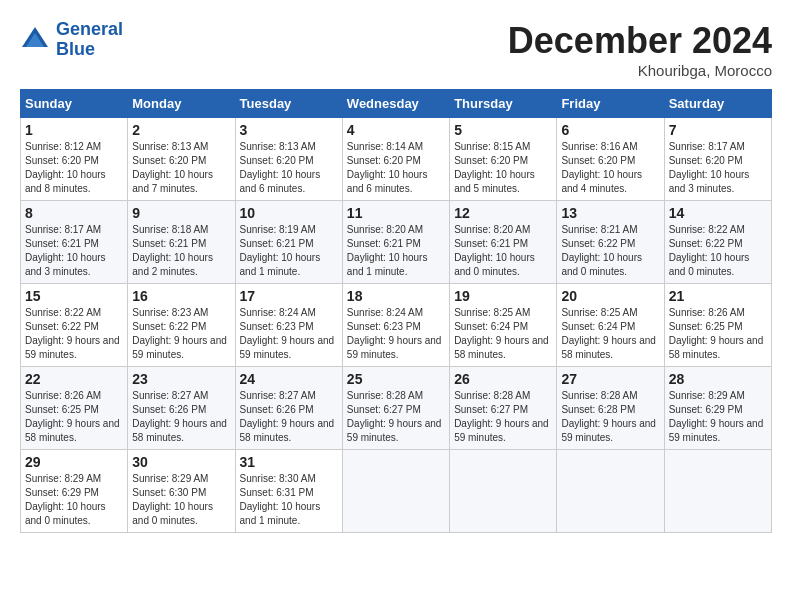  I want to click on logo-line1: General, so click(90, 29).